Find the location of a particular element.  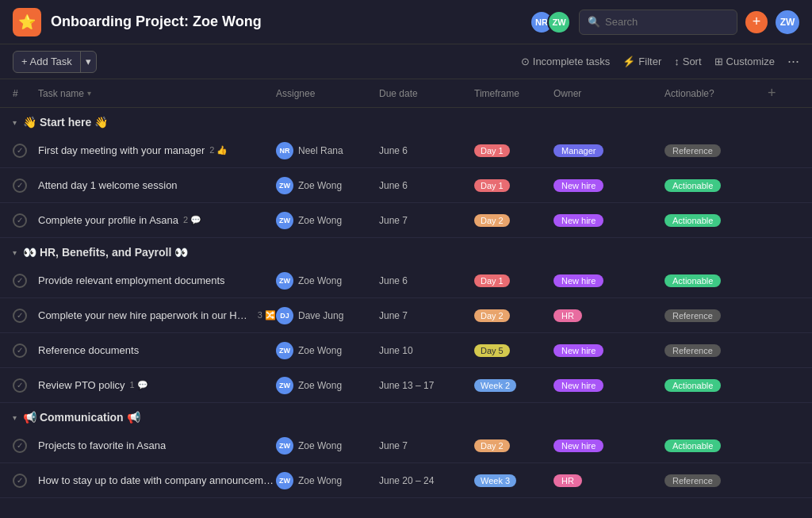

task-row: ✓ Attend day 1 welcome session ZW Zoe Wo… is located at coordinates (406, 186).